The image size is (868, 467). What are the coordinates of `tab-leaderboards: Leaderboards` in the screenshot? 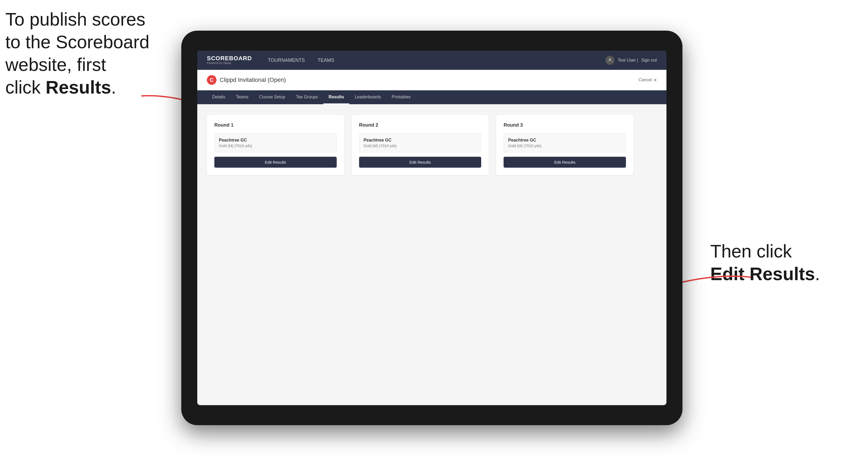 It's located at (368, 97).